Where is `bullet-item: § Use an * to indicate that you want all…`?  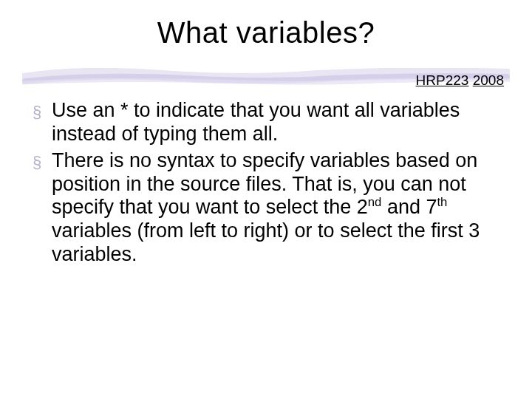
bullet-item: § Use an * to indicate that you want all… is located at coordinates (269, 123).